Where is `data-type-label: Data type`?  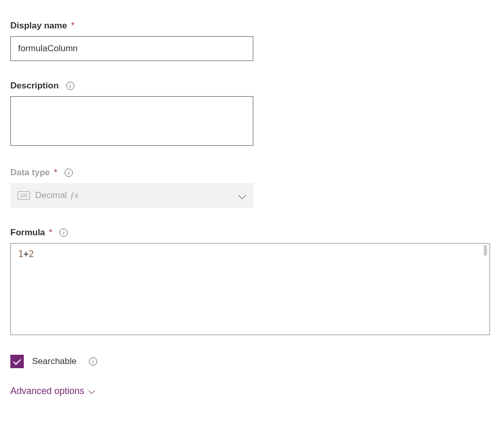
data-type-label: Data type is located at coordinates (30, 173).